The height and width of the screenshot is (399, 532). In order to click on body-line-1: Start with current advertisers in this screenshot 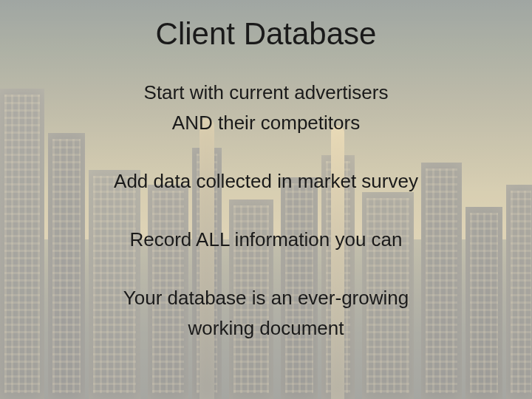, I will do `click(266, 93)`.